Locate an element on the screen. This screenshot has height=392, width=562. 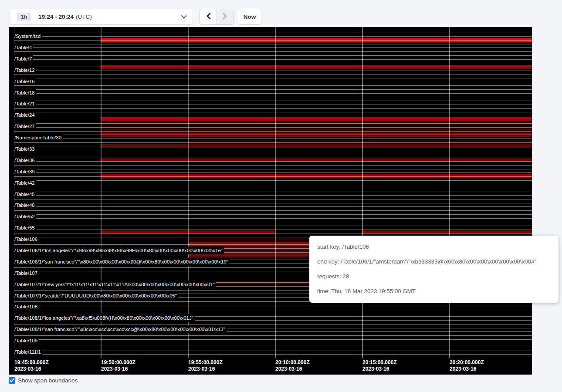
show-span-boundaries: Show span boundaries is located at coordinates (43, 381).